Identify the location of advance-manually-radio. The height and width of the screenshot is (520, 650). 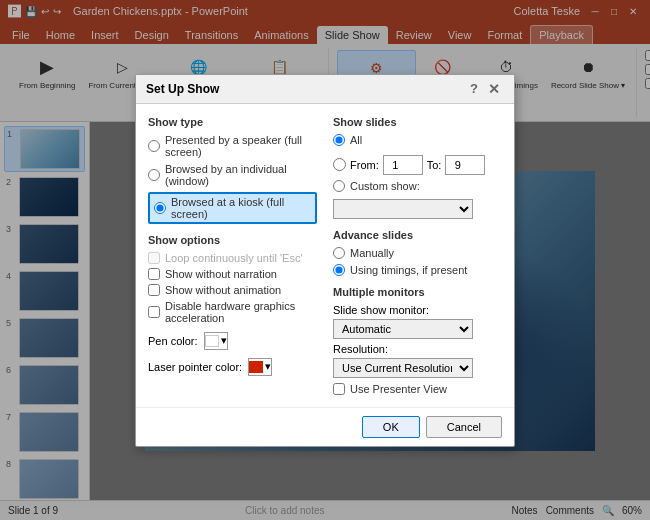
(339, 253).